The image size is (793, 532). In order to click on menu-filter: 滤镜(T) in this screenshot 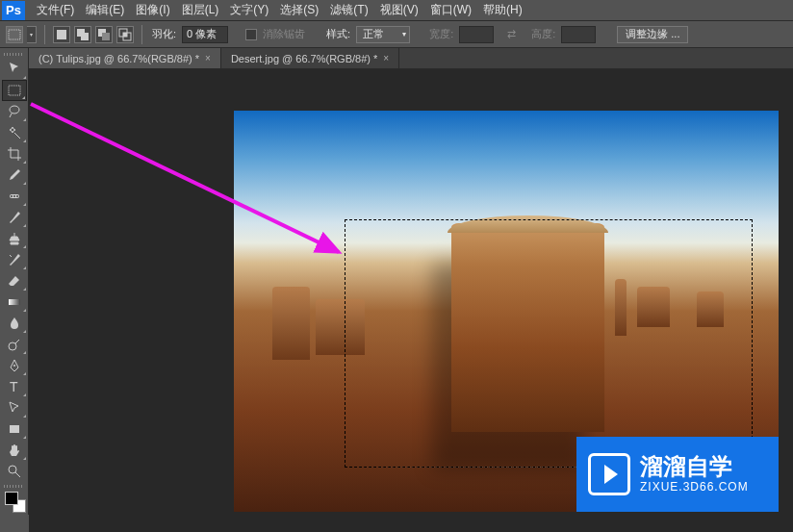, I will do `click(348, 10)`.